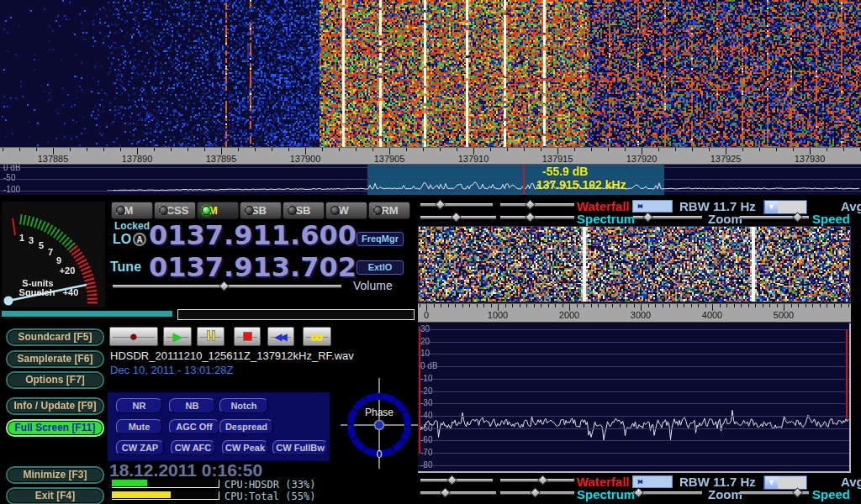 This screenshot has width=861, height=504. Describe the element at coordinates (605, 494) in the screenshot. I see `af-spectrum-label: Spectrum` at that location.